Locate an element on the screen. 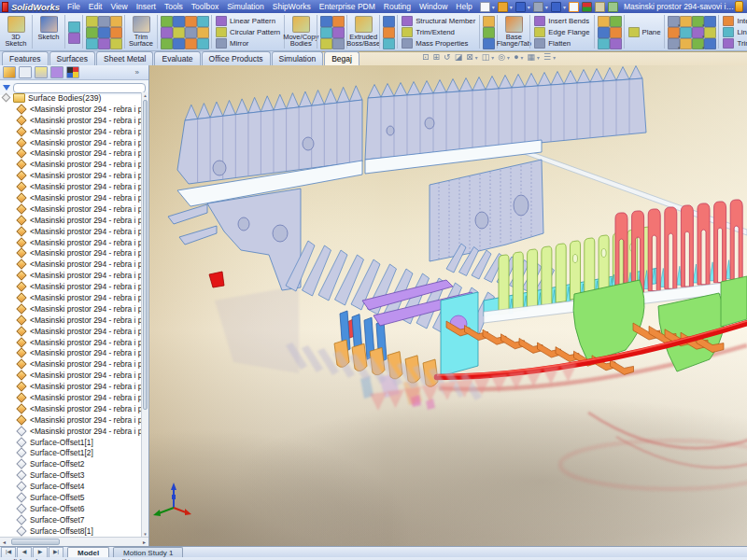  trim-extend-button: Trim/Extend is located at coordinates (439, 32).